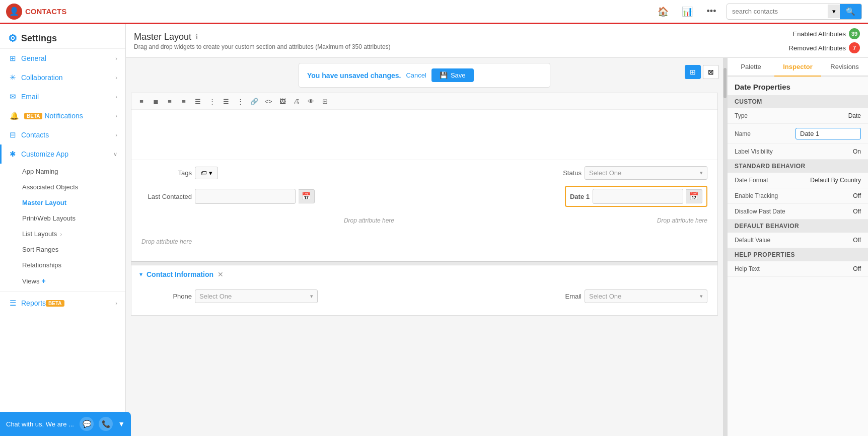 The height and width of the screenshot is (436, 868). What do you see at coordinates (725, 247) in the screenshot?
I see `vertical-scrollbar` at bounding box center [725, 247].